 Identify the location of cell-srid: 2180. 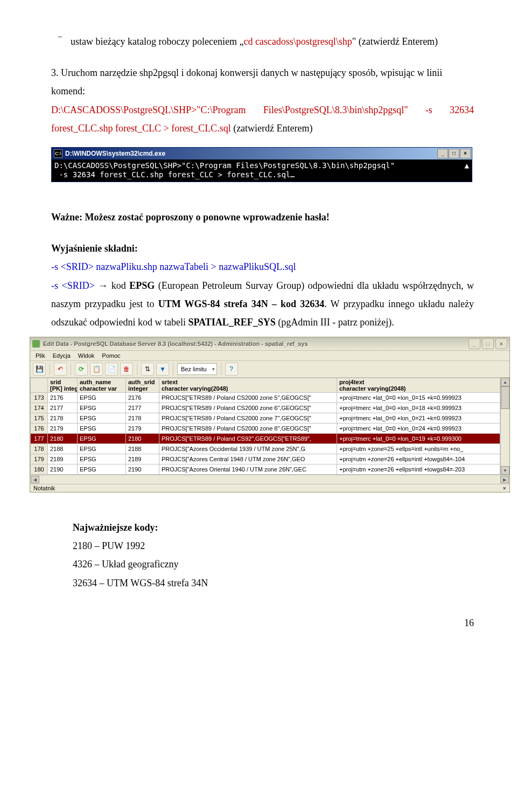
(62, 439).